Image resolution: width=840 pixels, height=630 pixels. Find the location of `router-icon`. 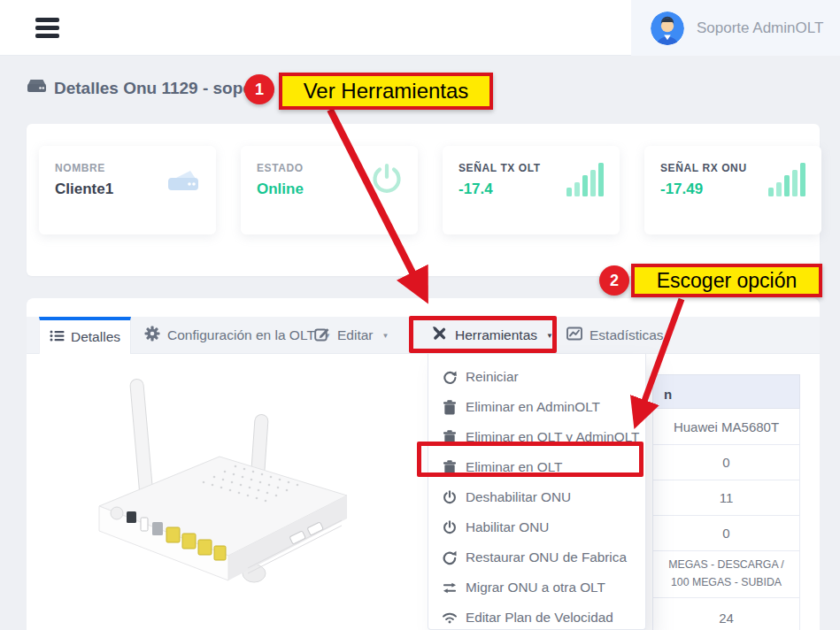

router-icon is located at coordinates (182, 182).